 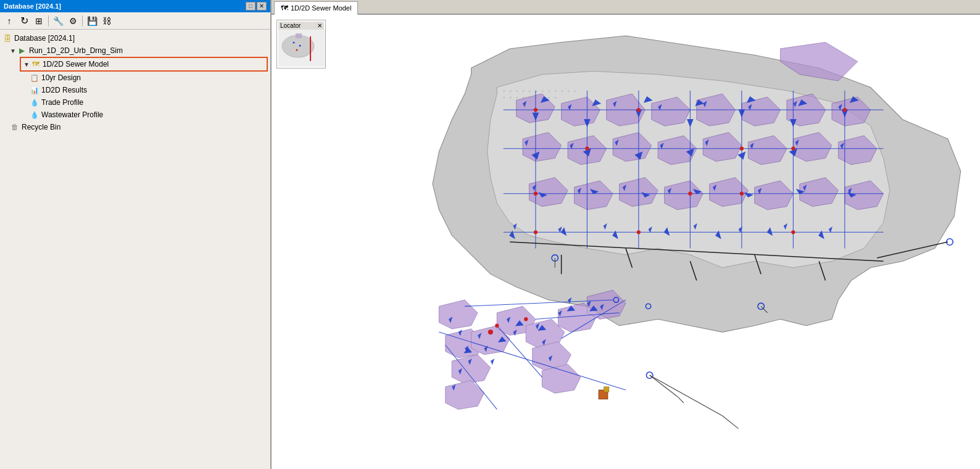 What do you see at coordinates (135, 21) in the screenshot?
I see `left-toolbar: ↑ ↻ ⊞ 🔧 ⚙ 💾 ⛓` at bounding box center [135, 21].